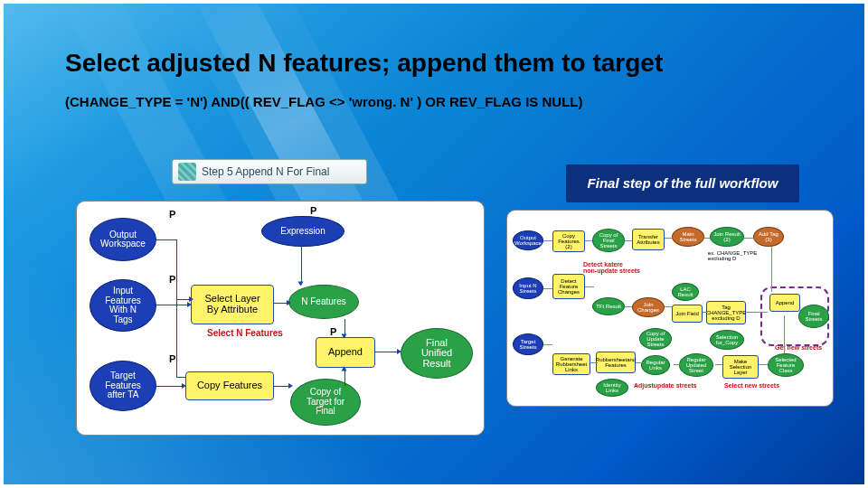 Image resolution: width=868 pixels, height=488 pixels. Describe the element at coordinates (230, 386) in the screenshot. I see `node-copy-features: Copy Features` at that location.